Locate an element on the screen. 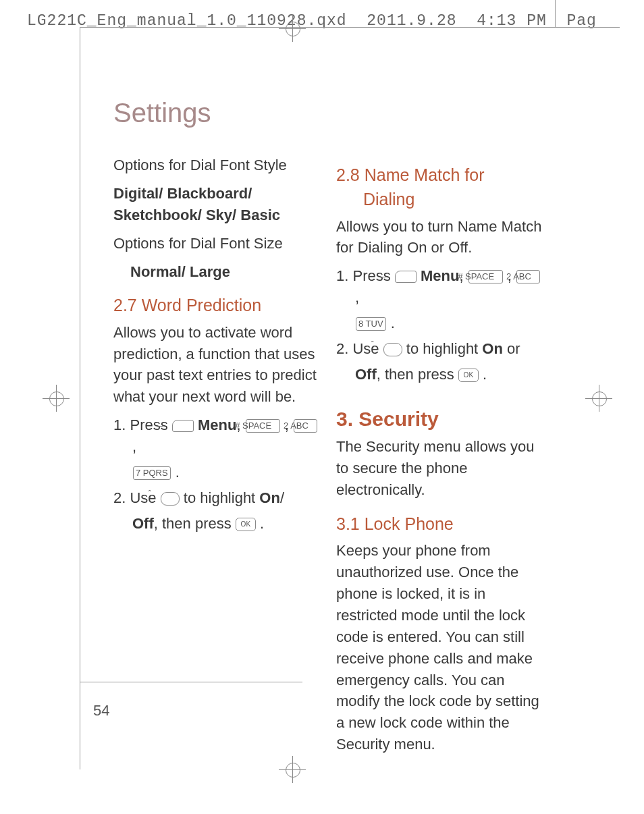  registration-mark-bottom is located at coordinates (292, 769).